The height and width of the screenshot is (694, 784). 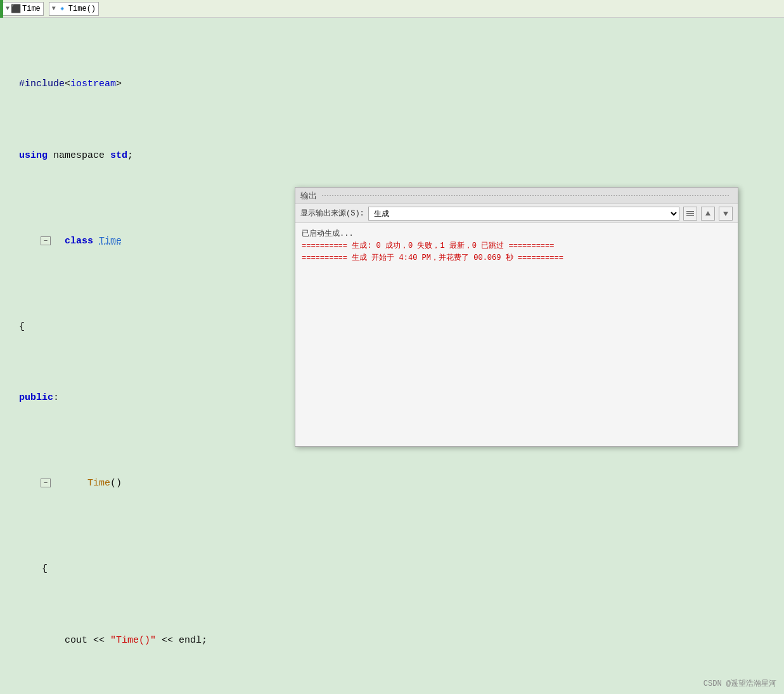 What do you see at coordinates (399, 156) in the screenshot?
I see `code-line-2: using namespace std;` at bounding box center [399, 156].